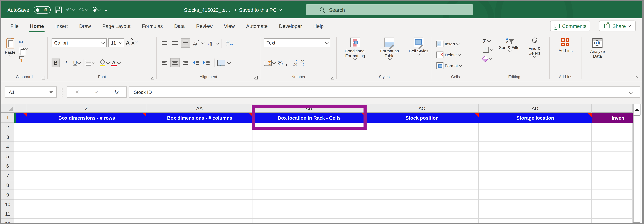  I want to click on cell-AC1: Stock position, so click(422, 118).